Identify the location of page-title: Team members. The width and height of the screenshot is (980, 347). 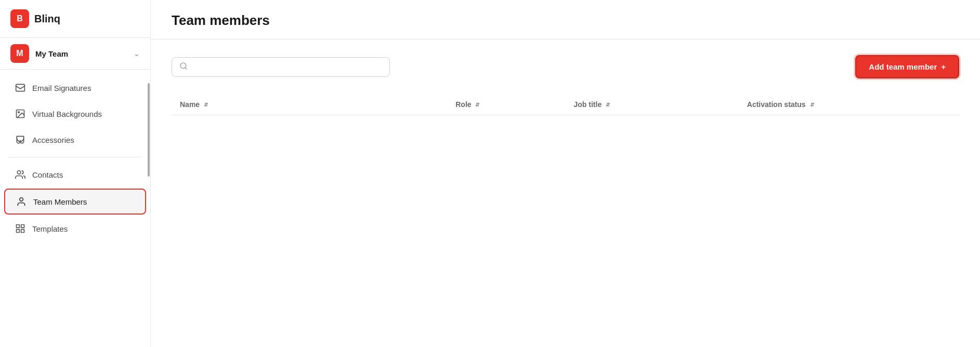
(566, 21).